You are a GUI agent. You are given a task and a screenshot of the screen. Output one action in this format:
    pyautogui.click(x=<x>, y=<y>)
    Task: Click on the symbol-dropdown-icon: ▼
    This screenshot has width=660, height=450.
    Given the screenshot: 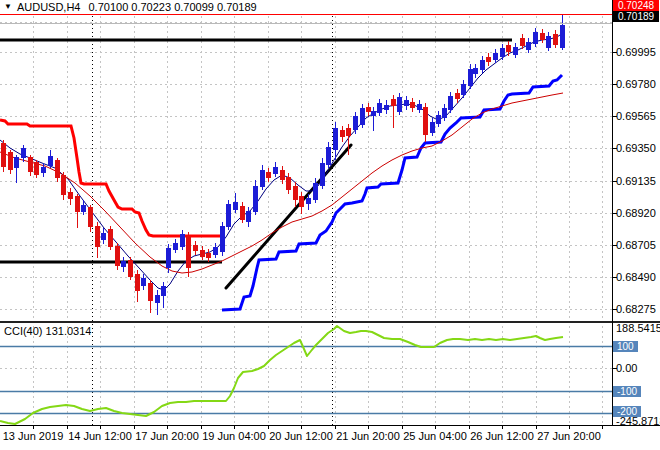 What is the action you would take?
    pyautogui.click(x=8, y=6)
    